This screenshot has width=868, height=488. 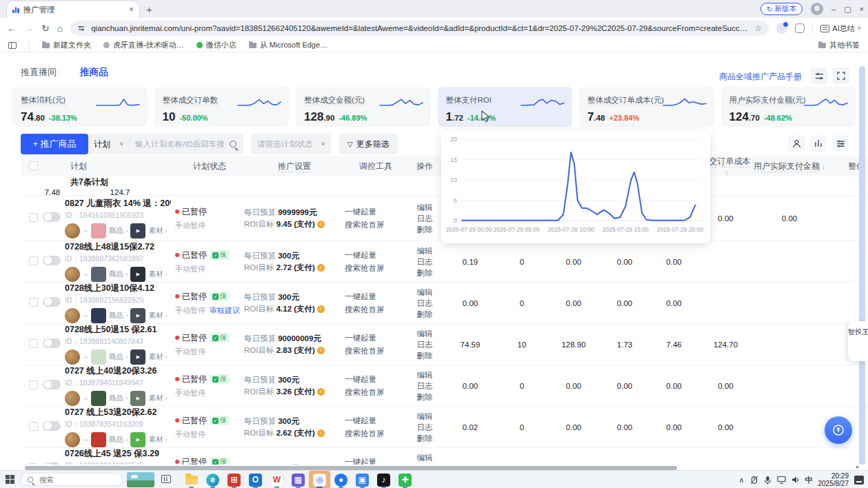 I want to click on col-header-status: 计划状态, so click(x=210, y=167).